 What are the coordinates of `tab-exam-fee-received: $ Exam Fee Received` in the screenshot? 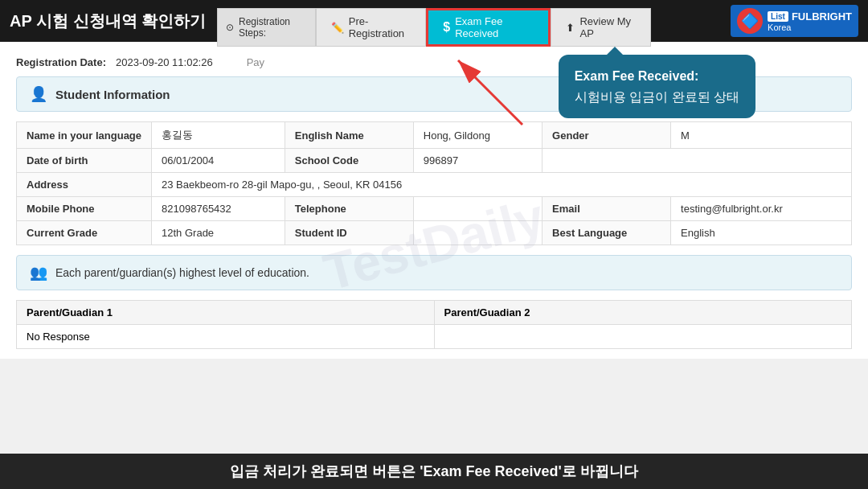 It's located at (489, 27).